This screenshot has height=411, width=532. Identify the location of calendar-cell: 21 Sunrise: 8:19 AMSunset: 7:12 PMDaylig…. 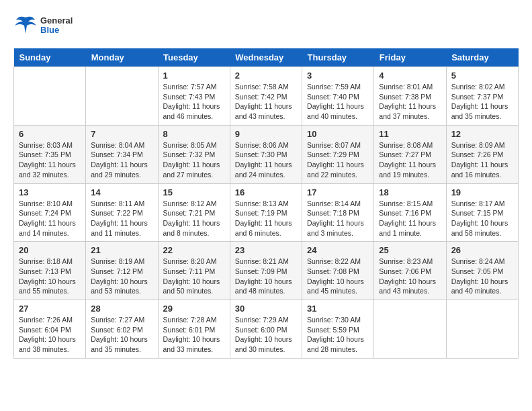
(122, 271).